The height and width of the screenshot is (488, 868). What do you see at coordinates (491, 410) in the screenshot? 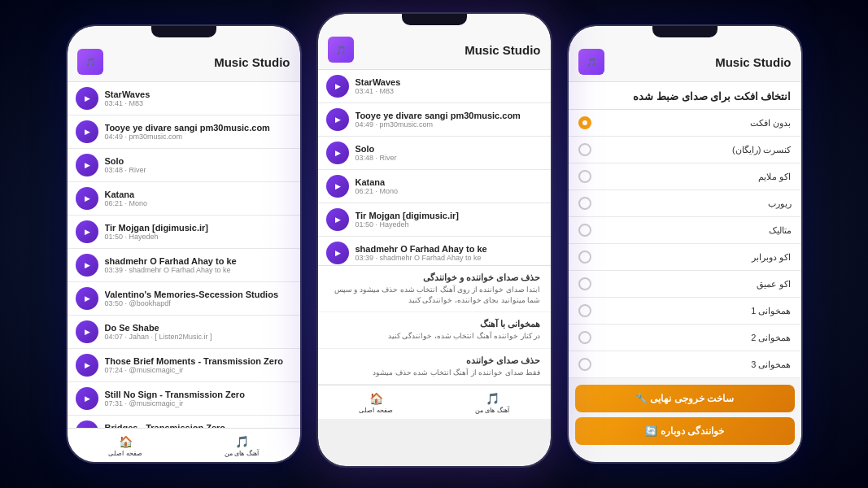
I see `music-label-mid: آهنگ های من` at bounding box center [491, 410].